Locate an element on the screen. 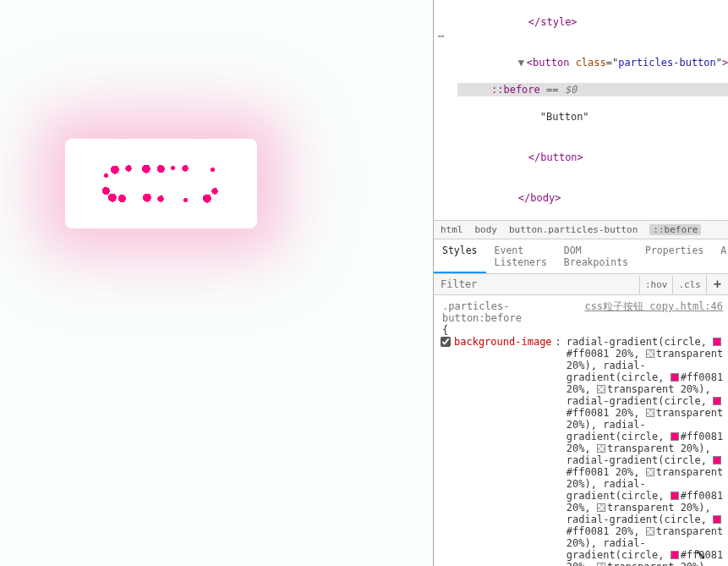 The width and height of the screenshot is (728, 566). dom-pseudo-before: ::before is located at coordinates (516, 90).